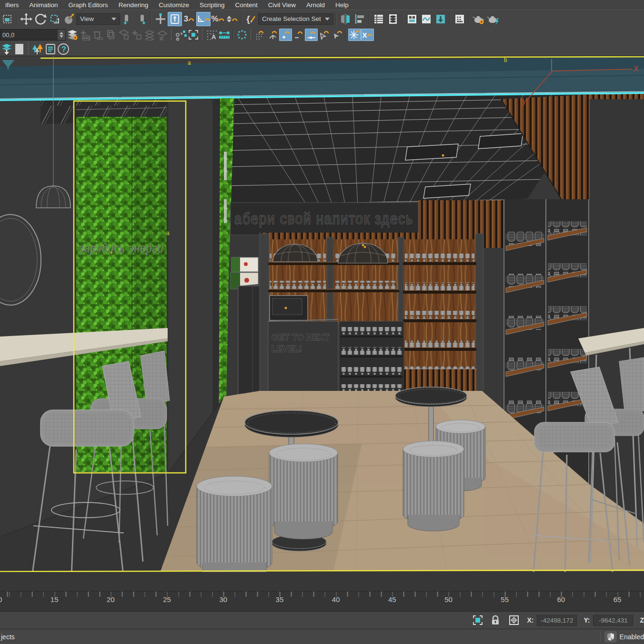 Image resolution: width=644 pixels, height=644 pixels. What do you see at coordinates (136, 35) in the screenshot?
I see `add-to-layer-icon` at bounding box center [136, 35].